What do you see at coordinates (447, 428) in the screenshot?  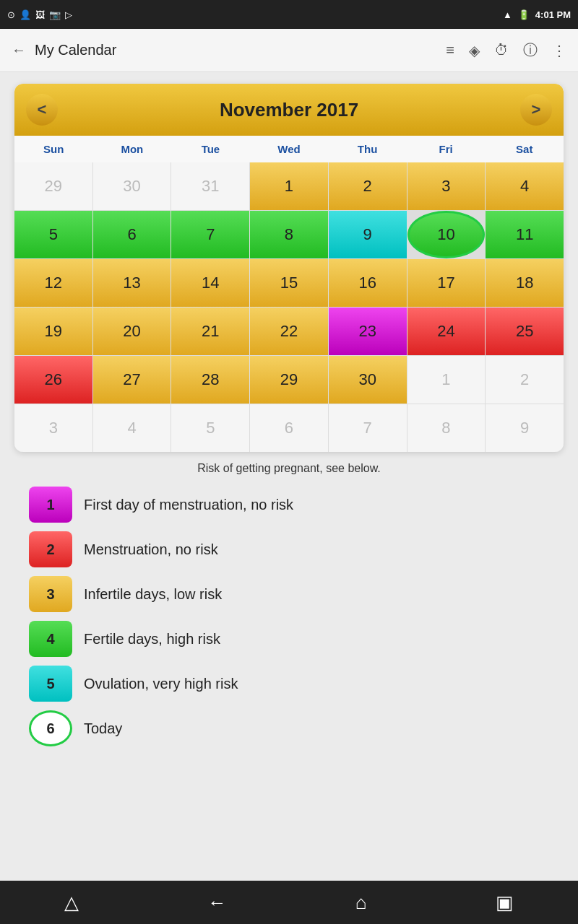 I see `cal-cell-40: 8` at bounding box center [447, 428].